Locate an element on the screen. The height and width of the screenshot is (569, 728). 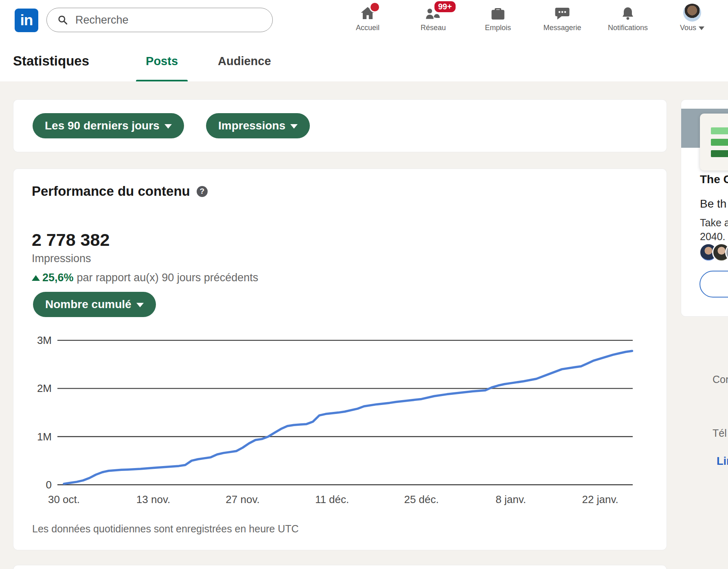
nav-label-me: Vous is located at coordinates (692, 28).